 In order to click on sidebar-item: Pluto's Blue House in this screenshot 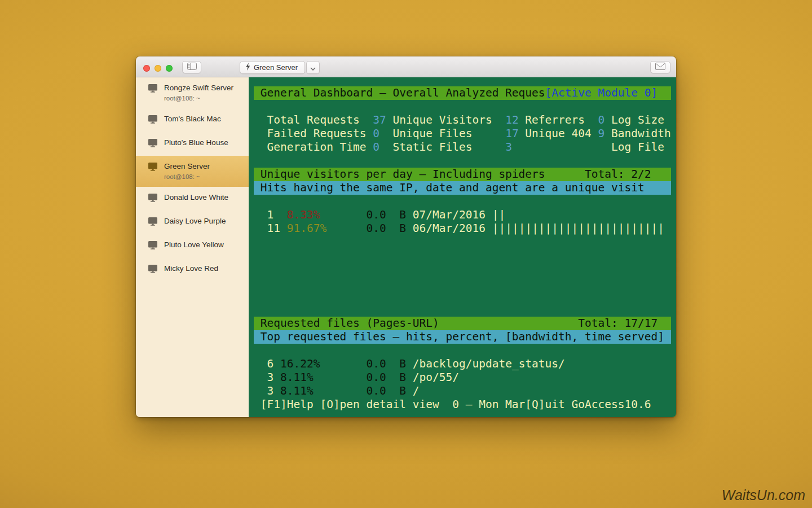, I will do `click(192, 144)`.